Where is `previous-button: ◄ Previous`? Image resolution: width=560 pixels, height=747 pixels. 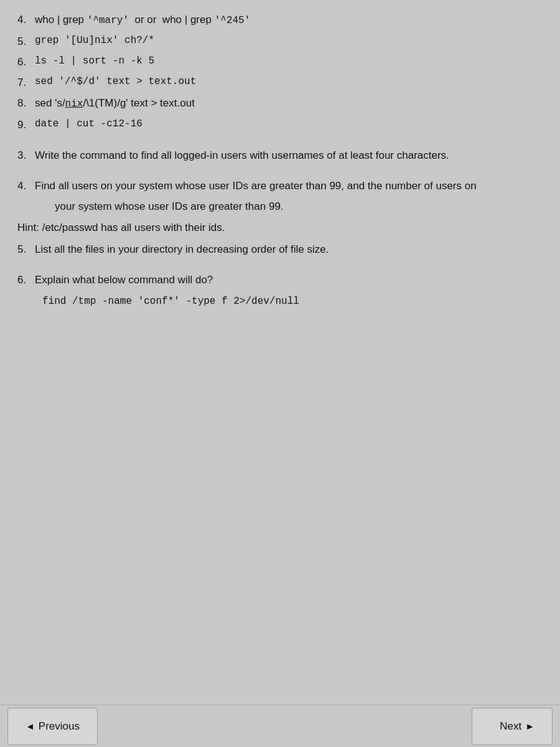 previous-button: ◄ Previous is located at coordinates (52, 726).